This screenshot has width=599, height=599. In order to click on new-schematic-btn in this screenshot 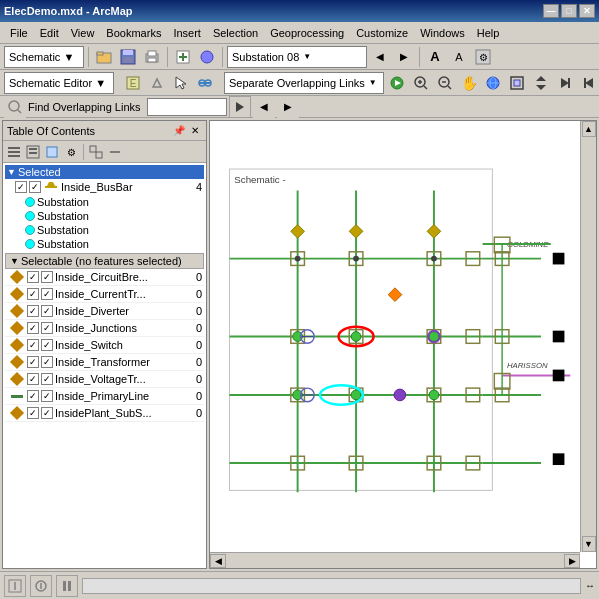, I will do `click(183, 57)`.